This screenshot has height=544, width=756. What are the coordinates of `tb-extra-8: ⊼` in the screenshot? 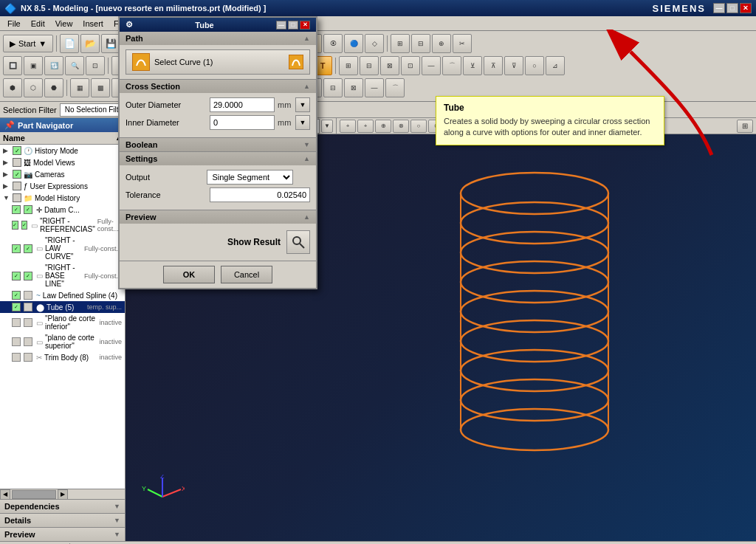 It's located at (493, 66).